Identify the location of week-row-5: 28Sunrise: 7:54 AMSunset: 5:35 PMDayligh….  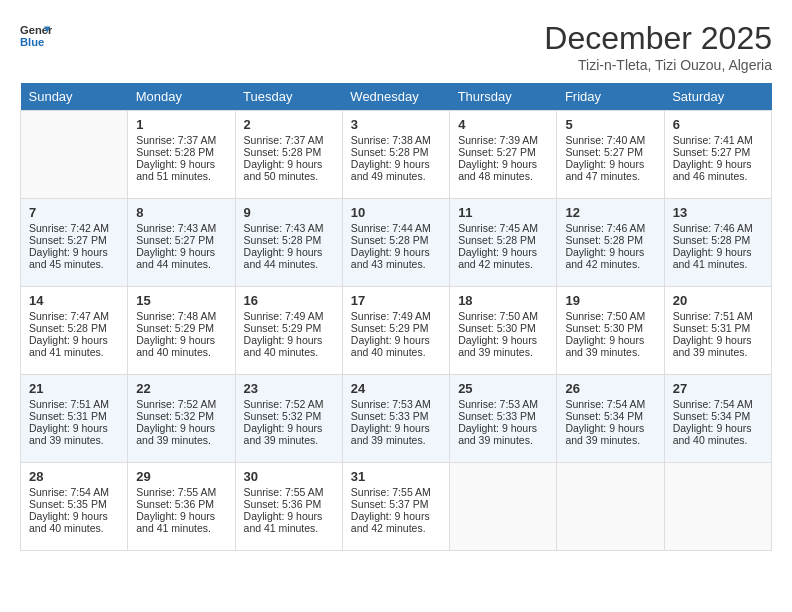
(396, 507).